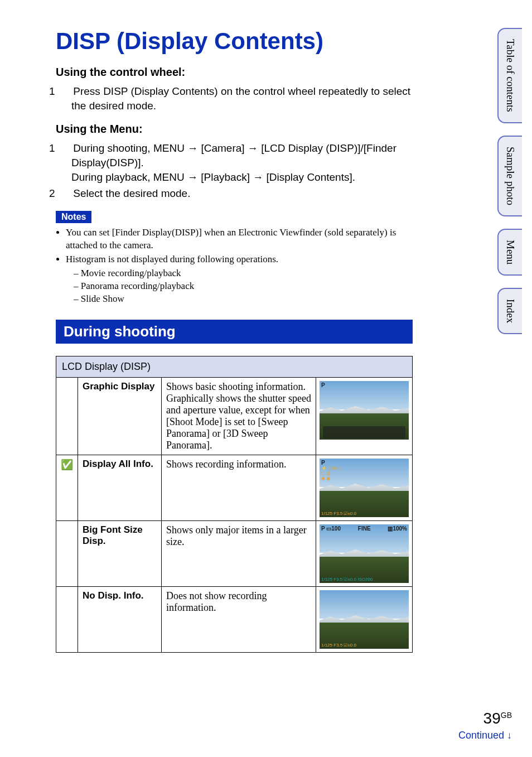 The image size is (532, 757). I want to click on side-tabs: Table of contents Sample photo Menu Inde…, so click(510, 181).